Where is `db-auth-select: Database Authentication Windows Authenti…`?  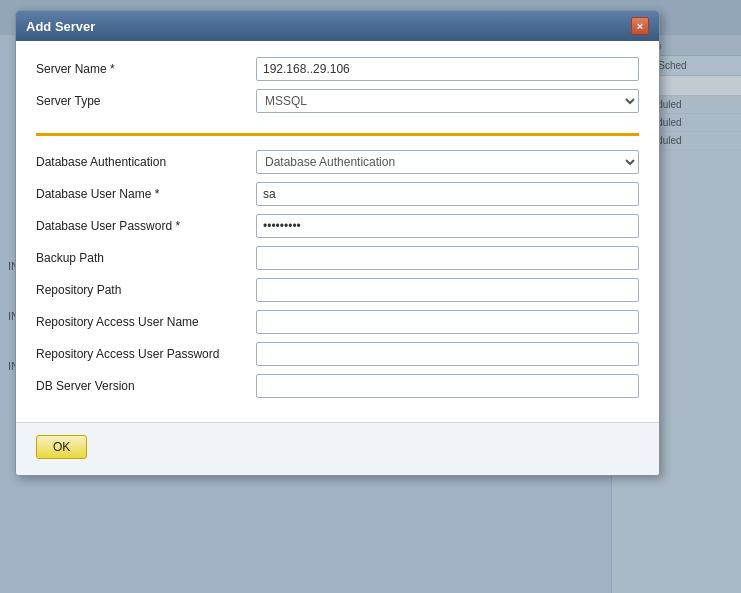
db-auth-select: Database Authentication Windows Authenti… is located at coordinates (448, 162).